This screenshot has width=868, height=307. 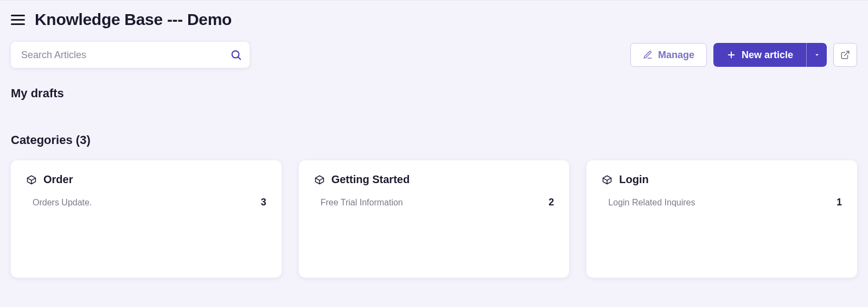 I want to click on external-link-icon, so click(x=845, y=55).